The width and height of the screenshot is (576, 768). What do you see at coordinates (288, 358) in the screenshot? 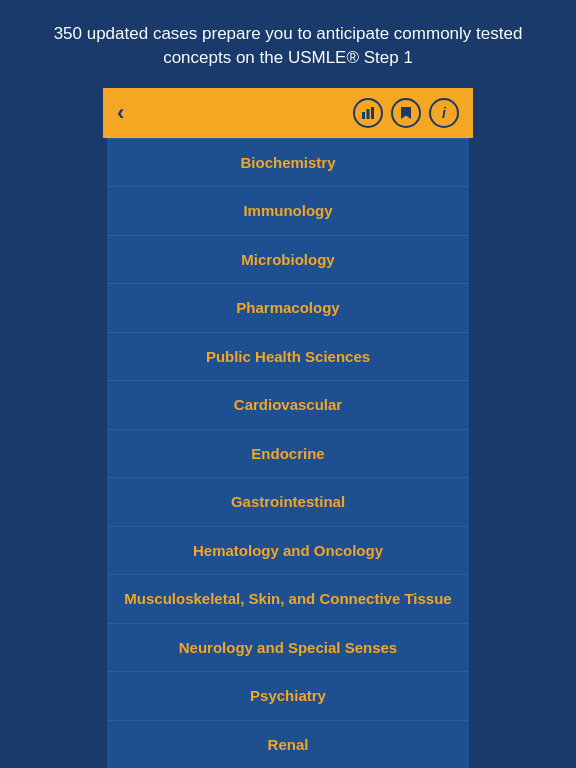
I see `list-item: Public Health Sciences` at bounding box center [288, 358].